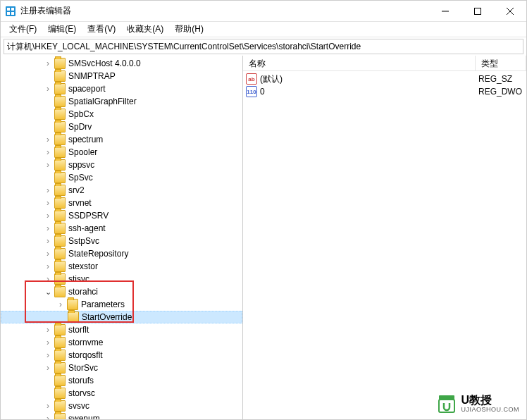 The width and height of the screenshot is (527, 420). What do you see at coordinates (80, 178) in the screenshot?
I see `tree-item-label: SpSvc` at bounding box center [80, 178].